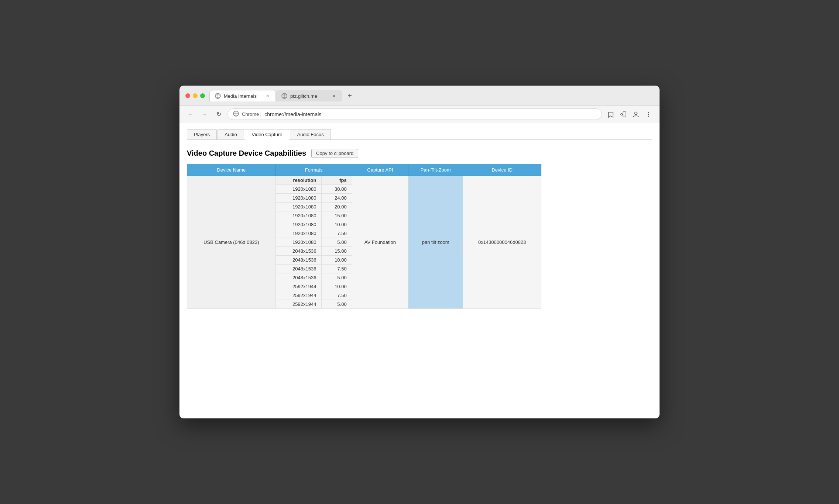  Describe the element at coordinates (230, 134) in the screenshot. I see `tab-audio: Audio` at that location.